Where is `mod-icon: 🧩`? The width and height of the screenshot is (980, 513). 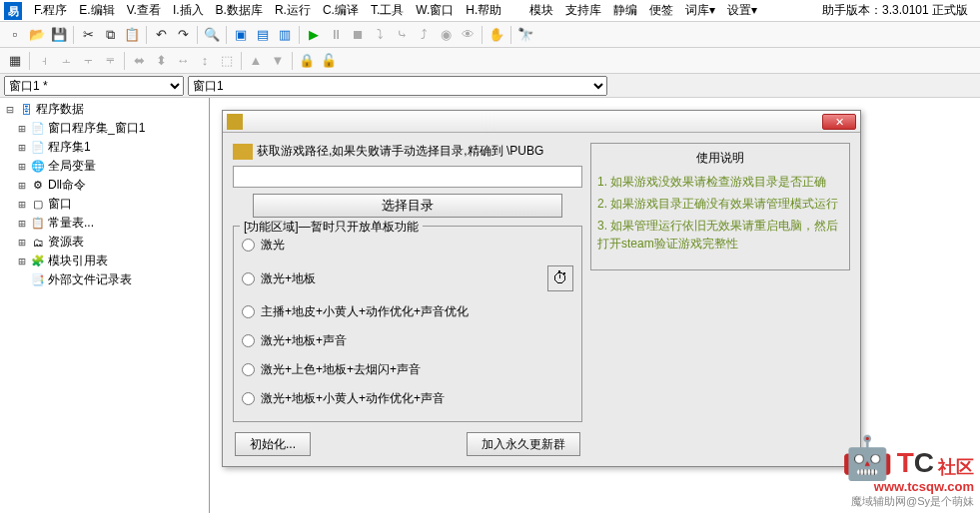 mod-icon: 🧩 is located at coordinates (38, 261).